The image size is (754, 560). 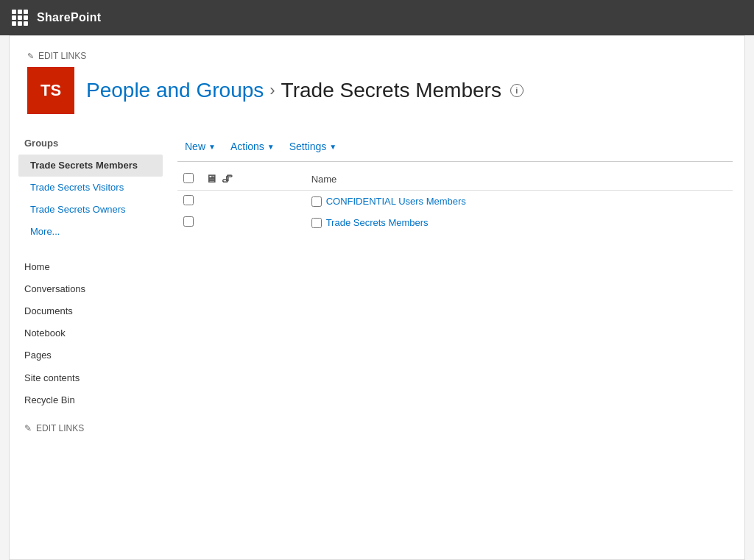 What do you see at coordinates (253, 222) in the screenshot?
I see `row2-icons-cell` at bounding box center [253, 222].